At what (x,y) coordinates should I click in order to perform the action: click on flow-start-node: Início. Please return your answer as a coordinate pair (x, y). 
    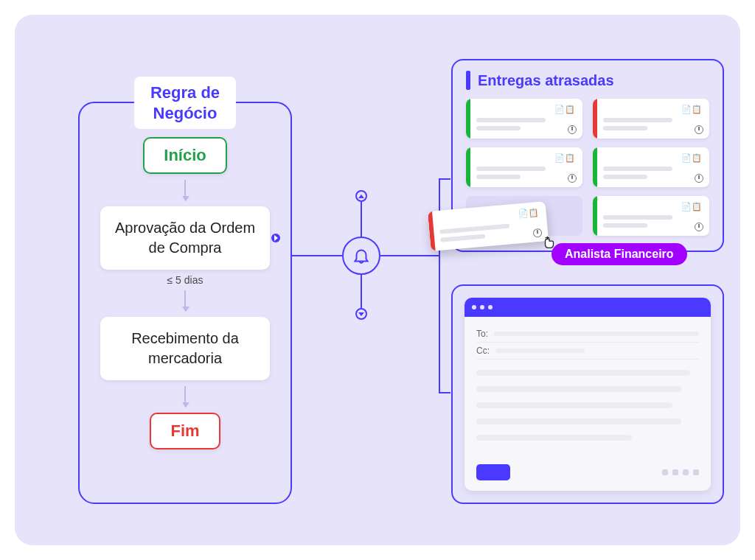
    Looking at the image, I should click on (184, 155).